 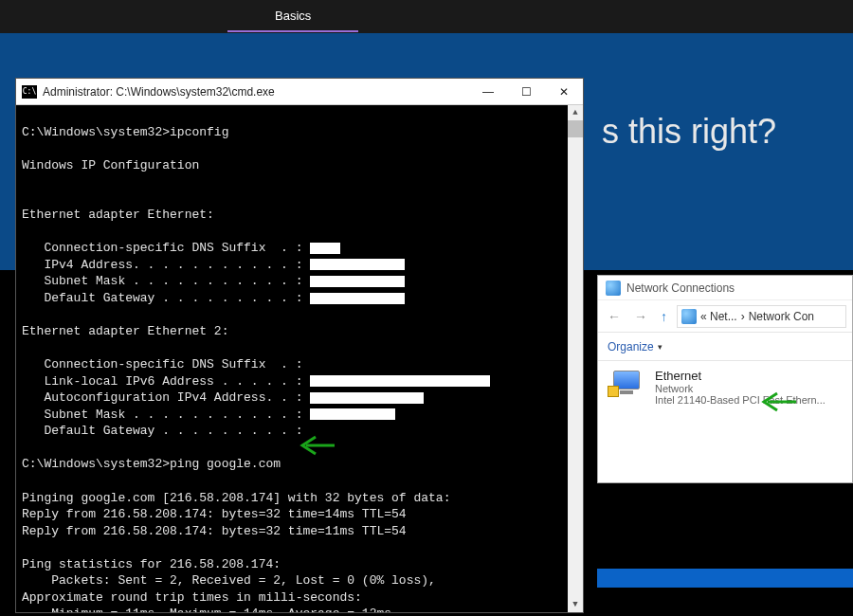 What do you see at coordinates (229, 580) in the screenshot?
I see `cmd-line: Packets: Sent = 2, Received = 2, Lost = …` at bounding box center [229, 580].